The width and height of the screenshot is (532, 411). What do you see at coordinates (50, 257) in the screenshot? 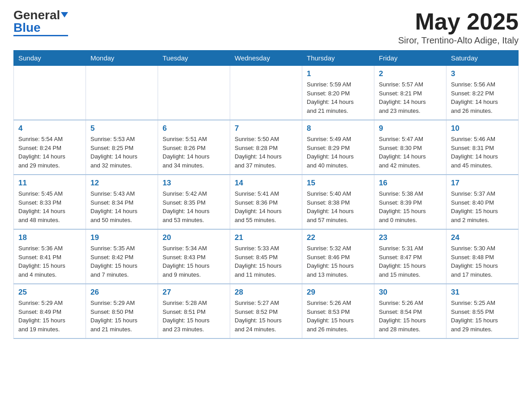
I see `calendar-cell: 18Sunrise: 5:36 AM Sunset: 8:41 PM Dayli…` at bounding box center [50, 257].